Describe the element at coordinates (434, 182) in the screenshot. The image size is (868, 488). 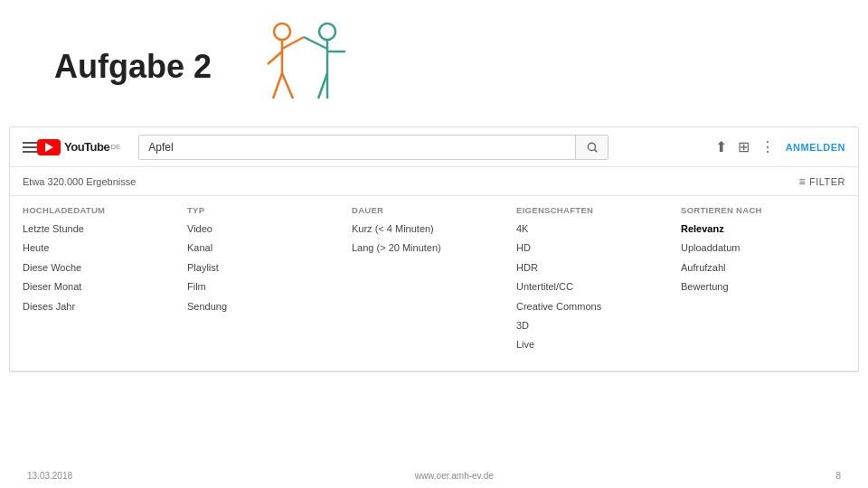
I see `results-bar: Etwa 320.000 Ergebnisse ≡ FILTER` at that location.